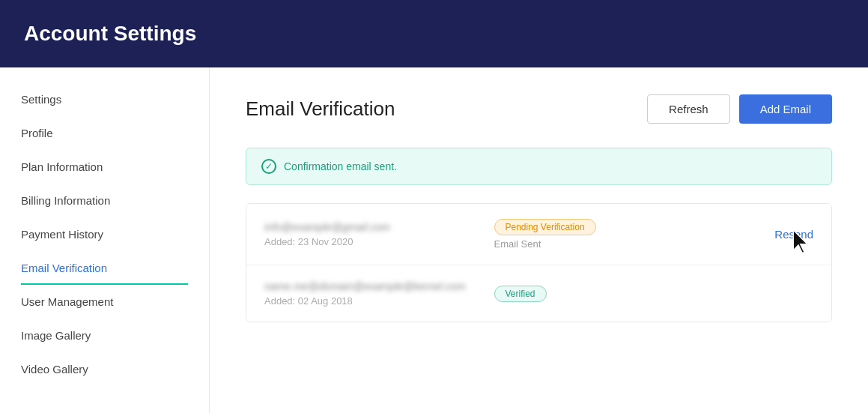  I want to click on sidebar-item-payment-history: Payment History, so click(105, 234).